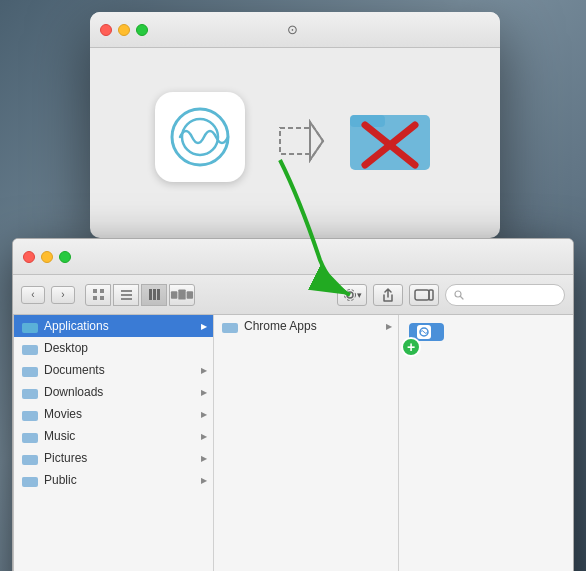 This screenshot has width=586, height=571. I want to click on file-item-pictures: Pictures ▶, so click(114, 458).